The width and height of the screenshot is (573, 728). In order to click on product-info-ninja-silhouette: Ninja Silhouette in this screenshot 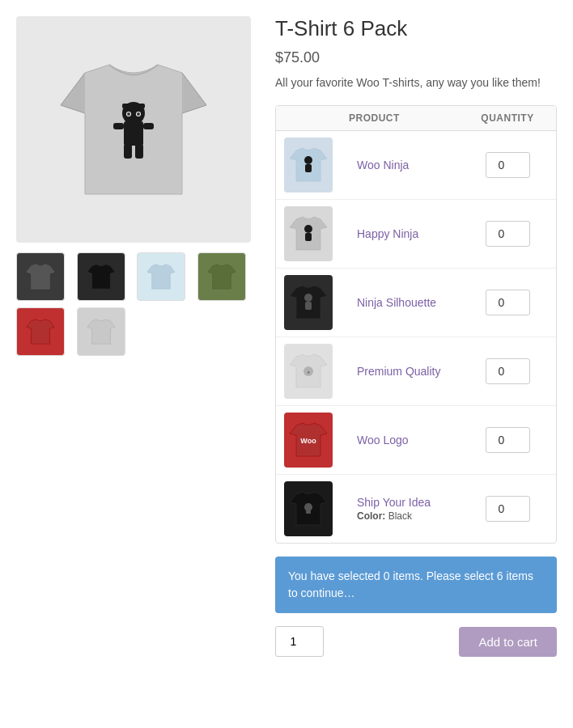, I will do `click(408, 303)`.